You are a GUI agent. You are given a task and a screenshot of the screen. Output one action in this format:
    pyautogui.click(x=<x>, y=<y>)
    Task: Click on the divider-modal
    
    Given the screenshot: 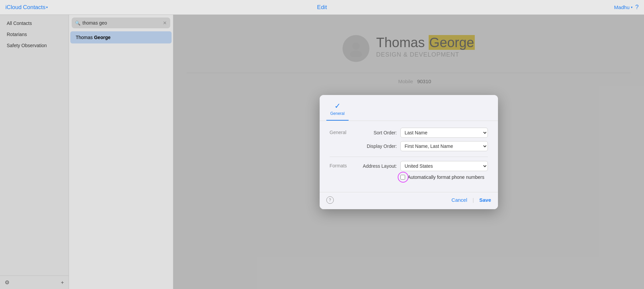 What is the action you would take?
    pyautogui.click(x=409, y=157)
    